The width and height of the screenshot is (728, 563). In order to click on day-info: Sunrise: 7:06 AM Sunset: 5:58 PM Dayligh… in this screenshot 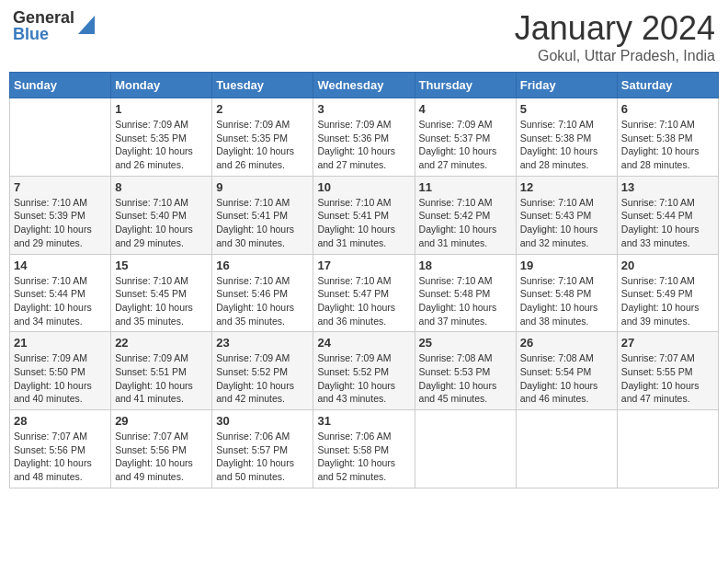, I will do `click(364, 456)`.